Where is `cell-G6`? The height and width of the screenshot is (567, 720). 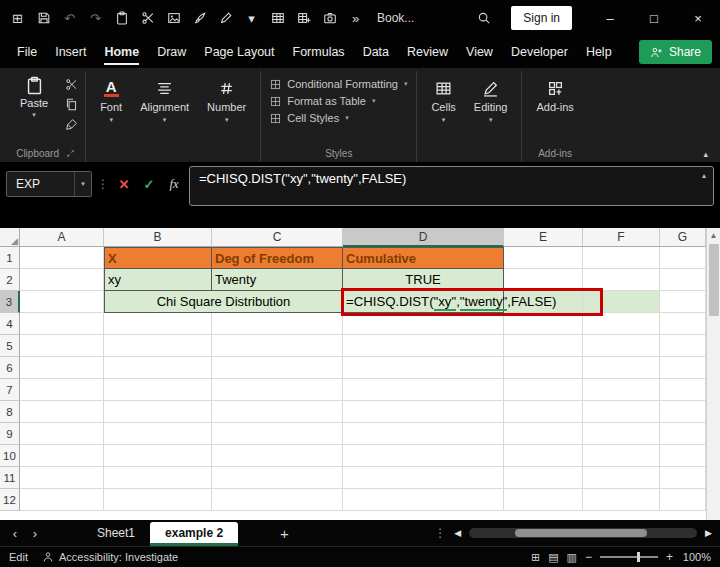
cell-G6 is located at coordinates (683, 368).